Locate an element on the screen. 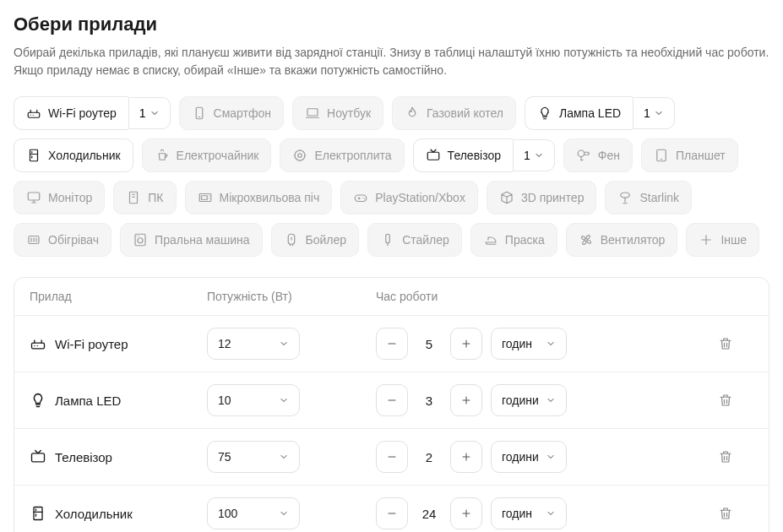 The height and width of the screenshot is (532, 783). chip-label: Пральна машина is located at coordinates (203, 240).